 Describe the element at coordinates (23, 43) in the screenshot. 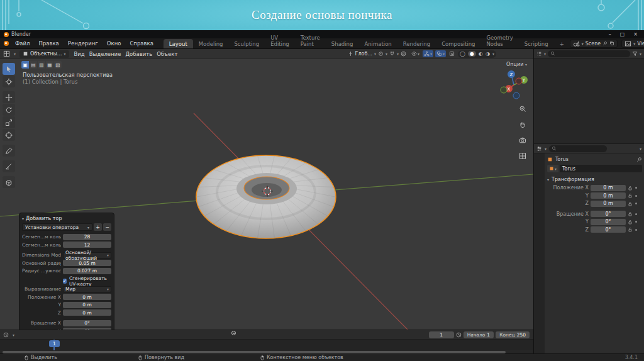

I see `menu-файл: Файл` at that location.